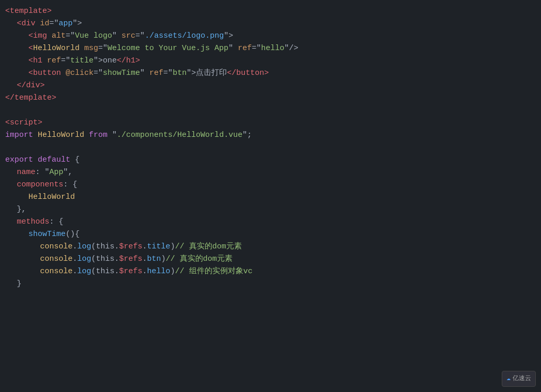  Describe the element at coordinates (273, 222) in the screenshot. I see `line-methods-prop: methods : {` at that location.